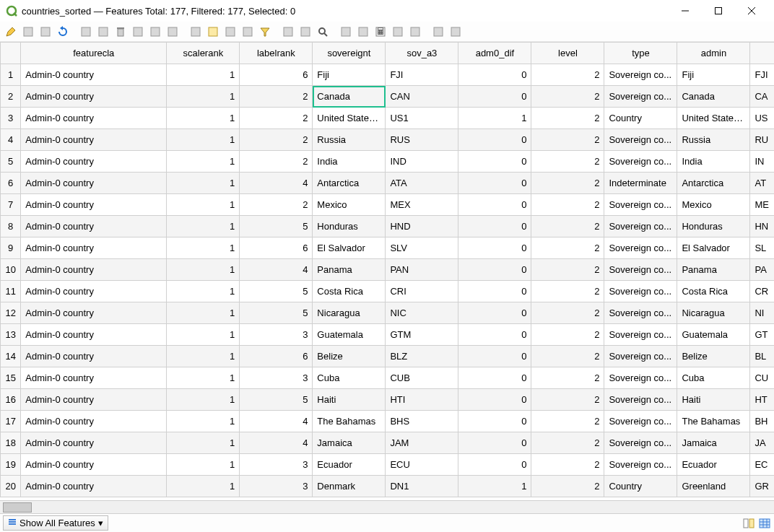 The width and height of the screenshot is (774, 532). I want to click on cell-sov_a3: ECU, so click(422, 465).